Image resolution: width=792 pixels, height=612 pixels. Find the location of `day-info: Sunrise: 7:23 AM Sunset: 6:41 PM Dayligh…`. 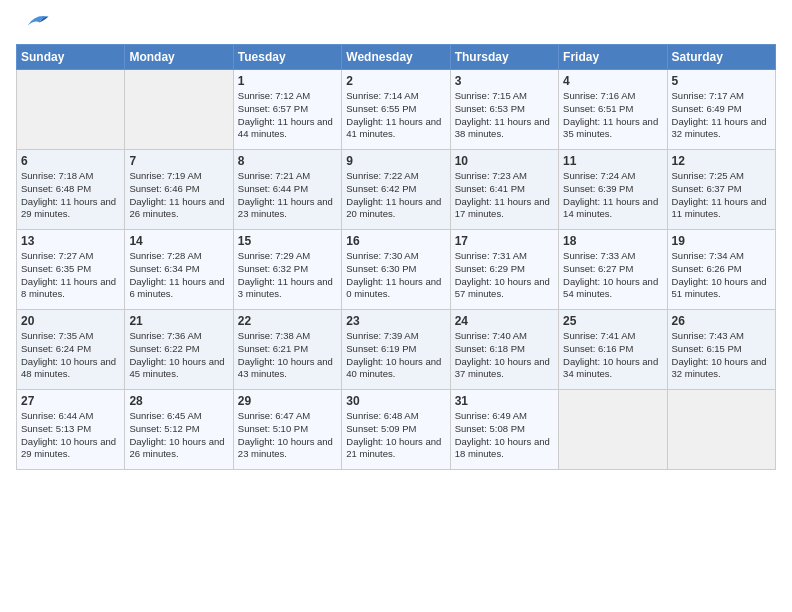

day-info: Sunrise: 7:23 AM Sunset: 6:41 PM Dayligh… is located at coordinates (504, 196).